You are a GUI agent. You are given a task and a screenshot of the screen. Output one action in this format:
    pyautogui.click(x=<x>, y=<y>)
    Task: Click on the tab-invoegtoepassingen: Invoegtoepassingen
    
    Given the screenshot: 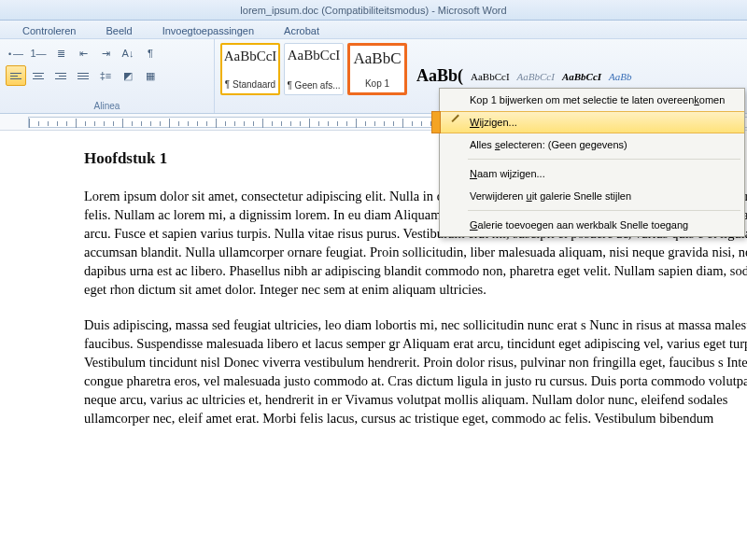 What is the action you would take?
    pyautogui.click(x=208, y=31)
    